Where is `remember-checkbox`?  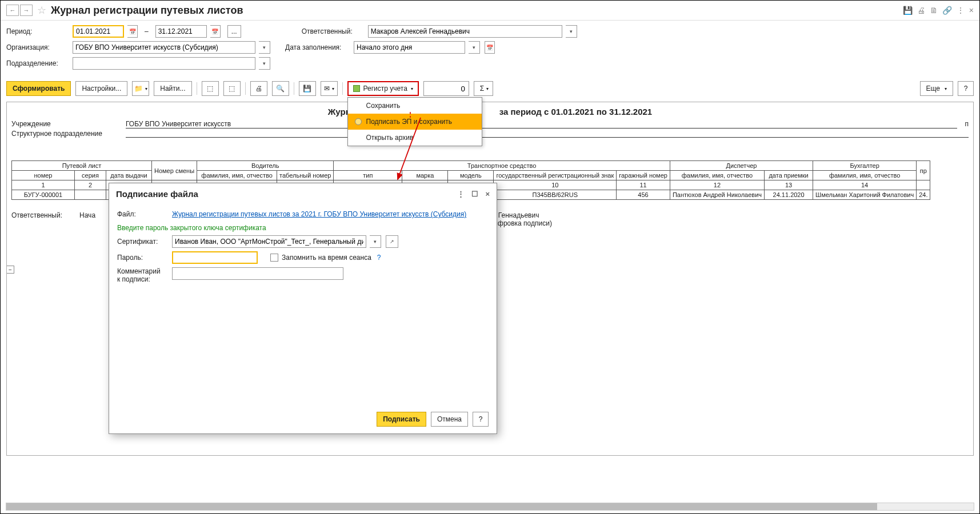 remember-checkbox is located at coordinates (274, 258).